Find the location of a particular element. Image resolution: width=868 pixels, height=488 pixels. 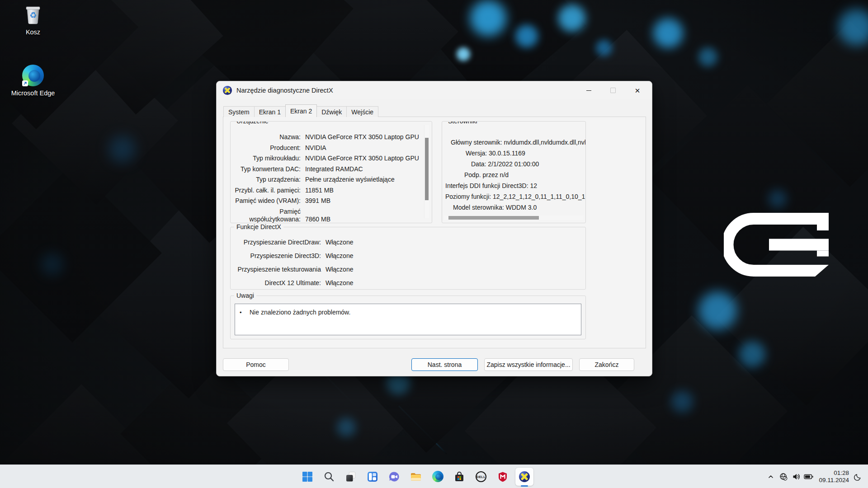

taskbar-widgets-button is located at coordinates (373, 477).